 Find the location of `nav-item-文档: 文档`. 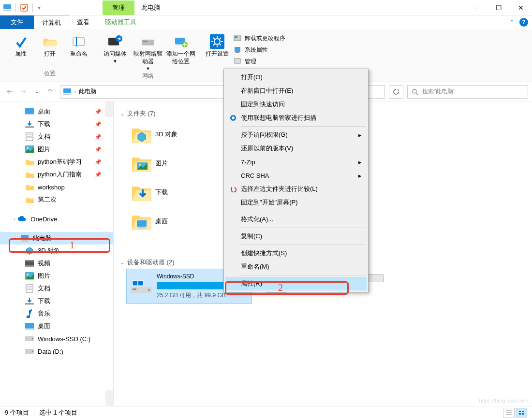

nav-item-文档: 文档 is located at coordinates (57, 288).